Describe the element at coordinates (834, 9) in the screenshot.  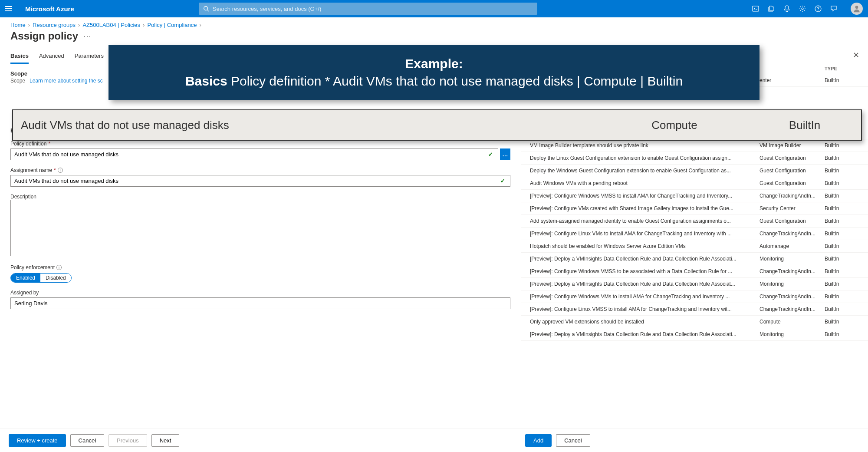
I see `feedback-icon` at that location.